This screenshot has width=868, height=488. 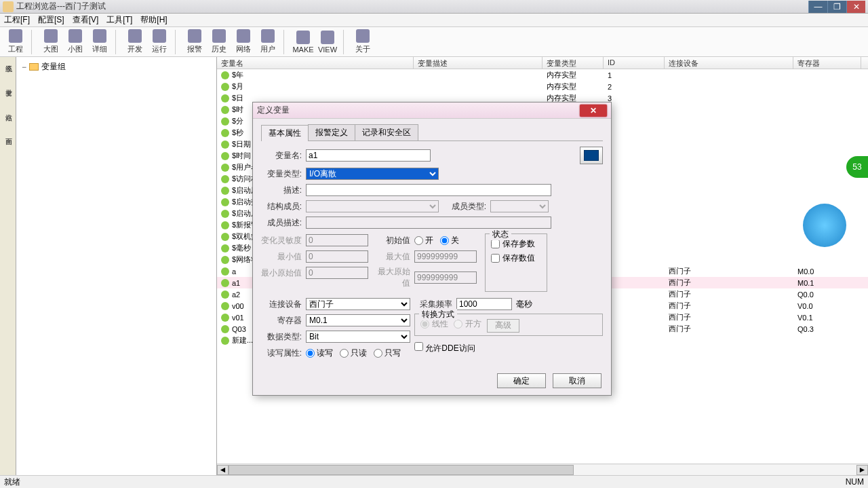 I want to click on list-row: $年内存实型1, so click(x=542, y=75).